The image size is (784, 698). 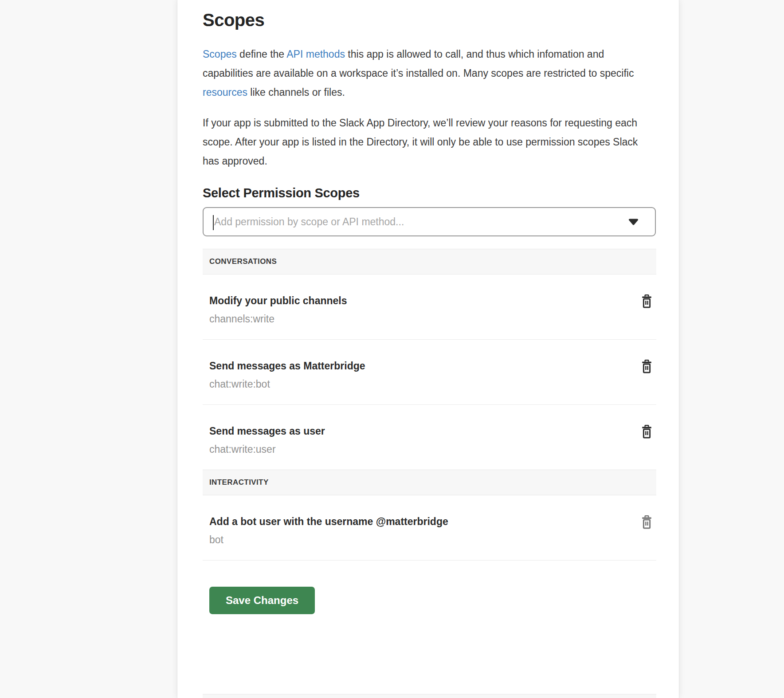 I want to click on scope-title: Add a bot user with the username @matter…, so click(x=415, y=522).